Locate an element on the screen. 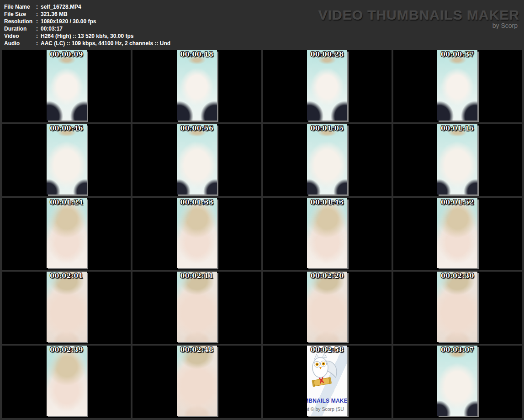 This screenshot has height=420, width=524. video-frame-thumbnail: 00:00:37 is located at coordinates (457, 85).